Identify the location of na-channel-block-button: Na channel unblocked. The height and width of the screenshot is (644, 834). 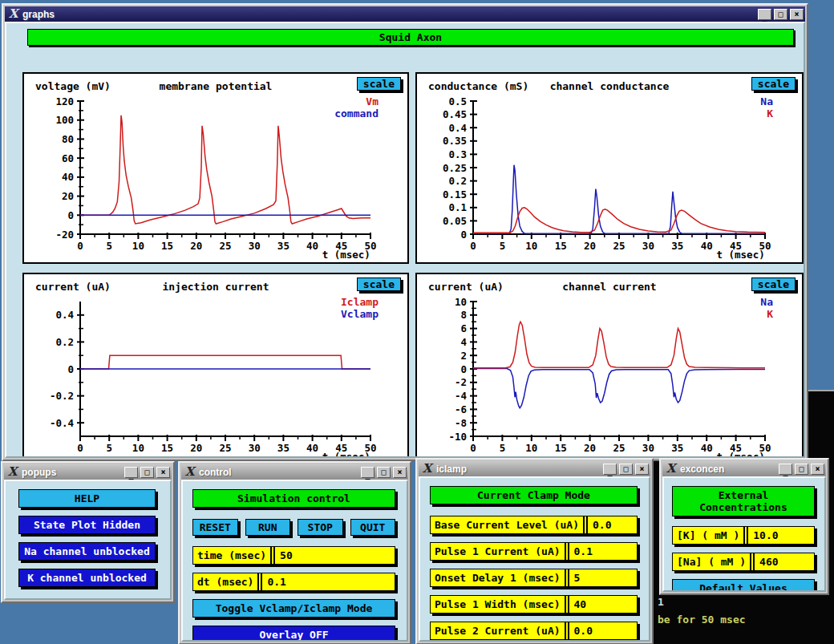
(87, 552).